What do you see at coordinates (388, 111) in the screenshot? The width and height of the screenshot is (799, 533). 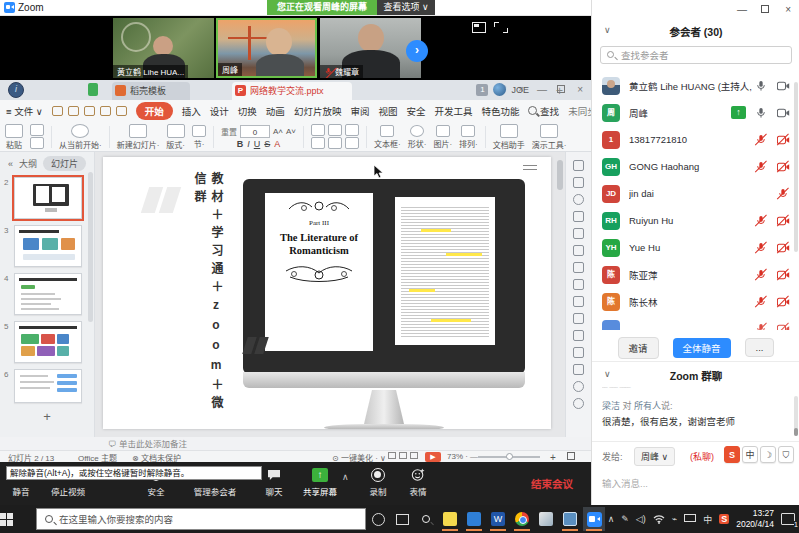 I see `menu-view: 视图` at bounding box center [388, 111].